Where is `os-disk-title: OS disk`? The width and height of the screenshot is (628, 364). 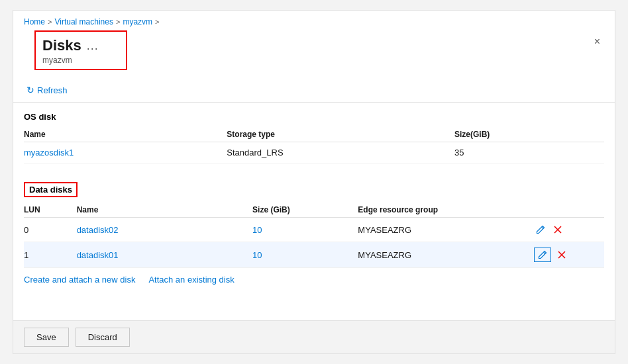 os-disk-title: OS disk is located at coordinates (314, 116).